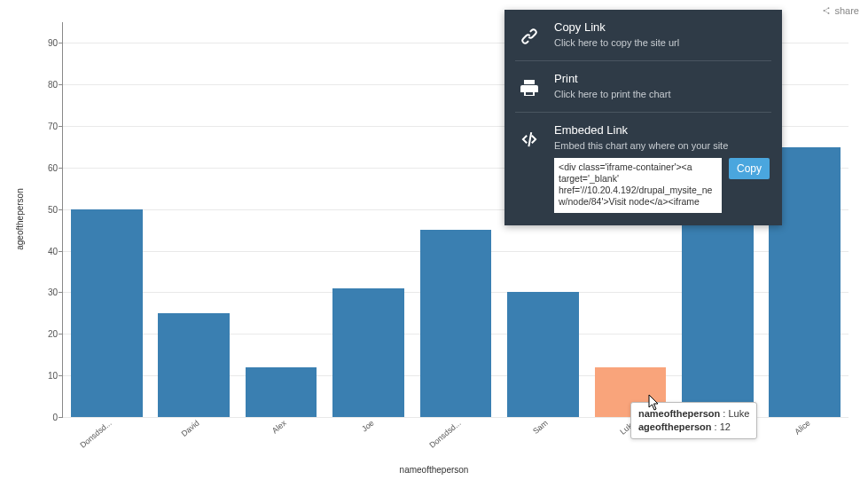  Describe the element at coordinates (644, 87) in the screenshot. I see `print-row: Print Click here to print the chart` at that location.